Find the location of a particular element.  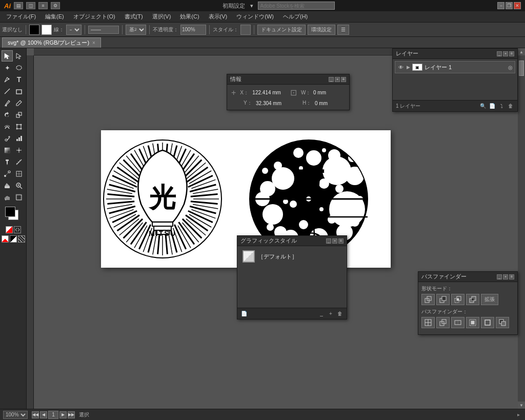

minus-back-button is located at coordinates (502, 323).